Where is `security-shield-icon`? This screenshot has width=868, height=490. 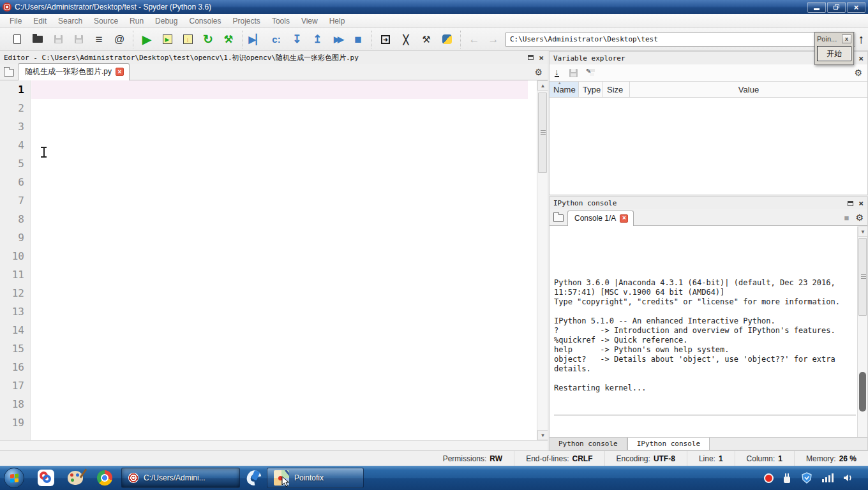
security-shield-icon is located at coordinates (807, 478).